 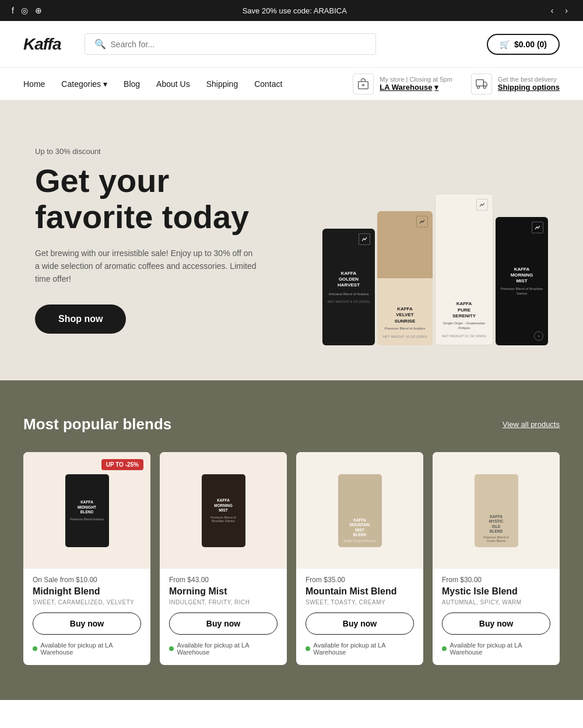 What do you see at coordinates (230, 44) in the screenshot?
I see `search-bar: 🔍` at bounding box center [230, 44].